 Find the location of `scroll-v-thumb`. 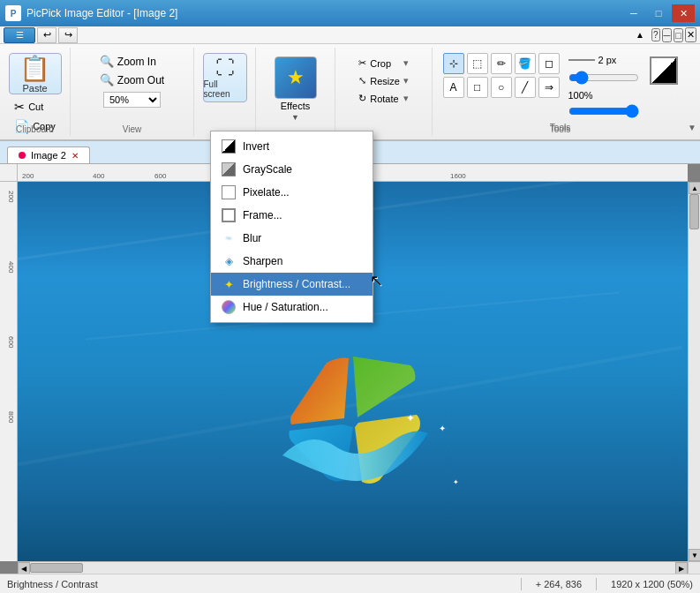

scroll-v-thumb is located at coordinates (694, 212).